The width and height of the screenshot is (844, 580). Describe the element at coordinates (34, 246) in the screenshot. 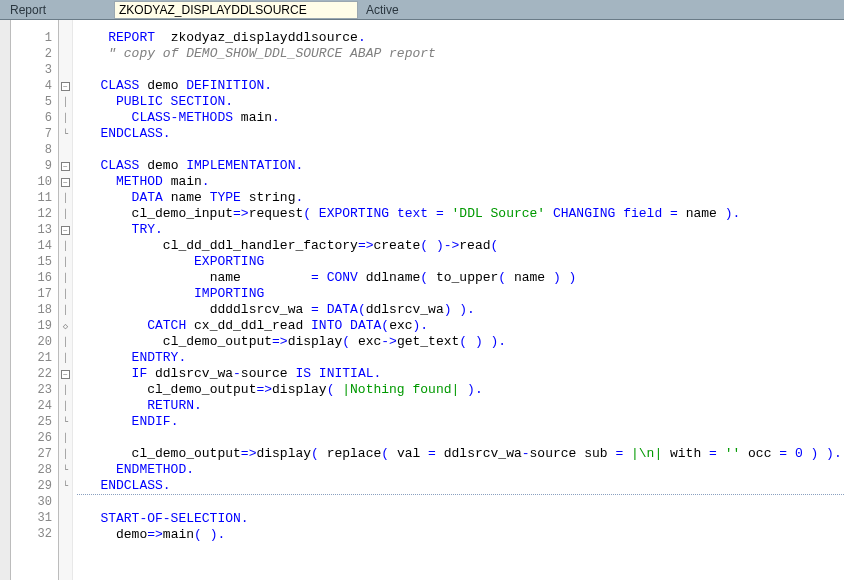

I see `line-number: 14` at that location.